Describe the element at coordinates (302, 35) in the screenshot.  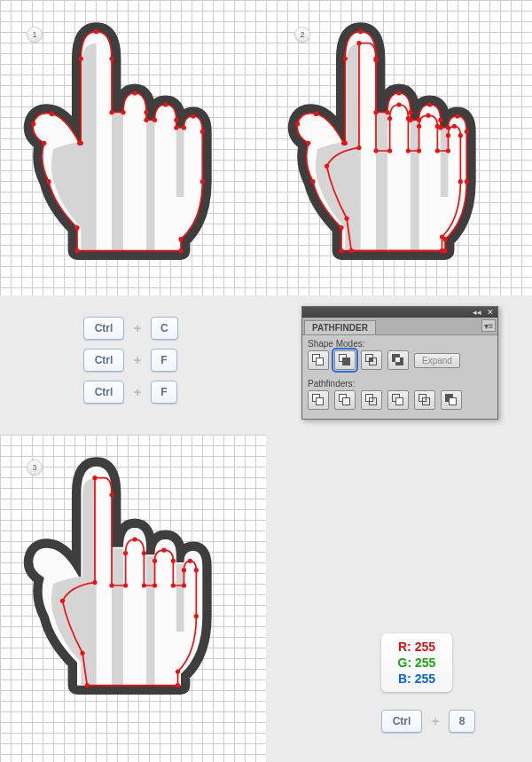
I see `step-badge-2: 2` at that location.